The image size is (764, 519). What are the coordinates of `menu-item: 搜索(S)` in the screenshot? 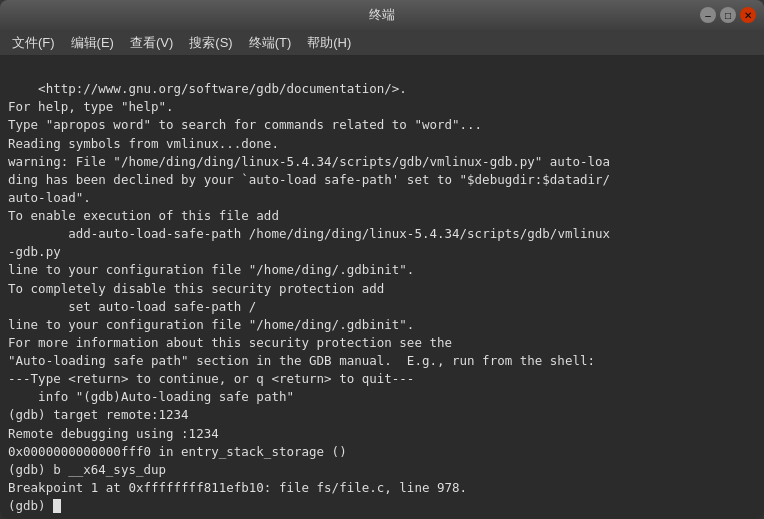 It's located at (210, 43).